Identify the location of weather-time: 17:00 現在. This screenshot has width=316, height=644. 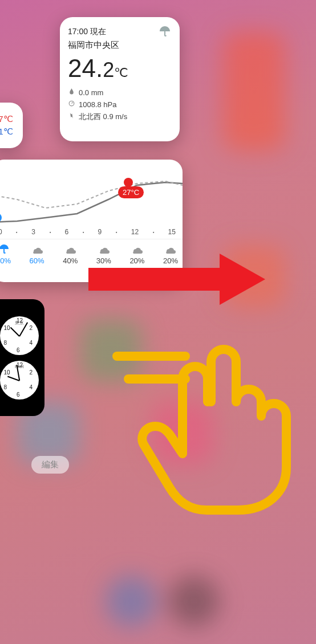
(87, 32).